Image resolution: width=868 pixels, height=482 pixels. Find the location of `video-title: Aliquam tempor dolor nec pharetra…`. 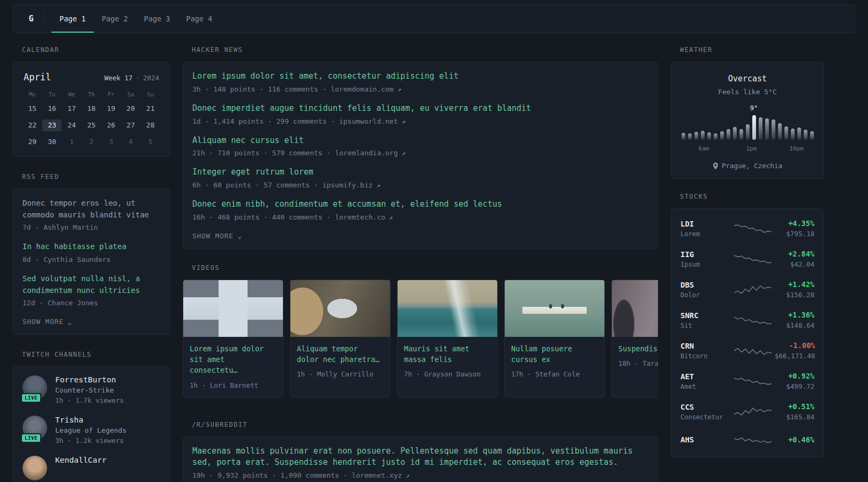

video-title: Aliquam tempor dolor nec pharetra… is located at coordinates (340, 355).